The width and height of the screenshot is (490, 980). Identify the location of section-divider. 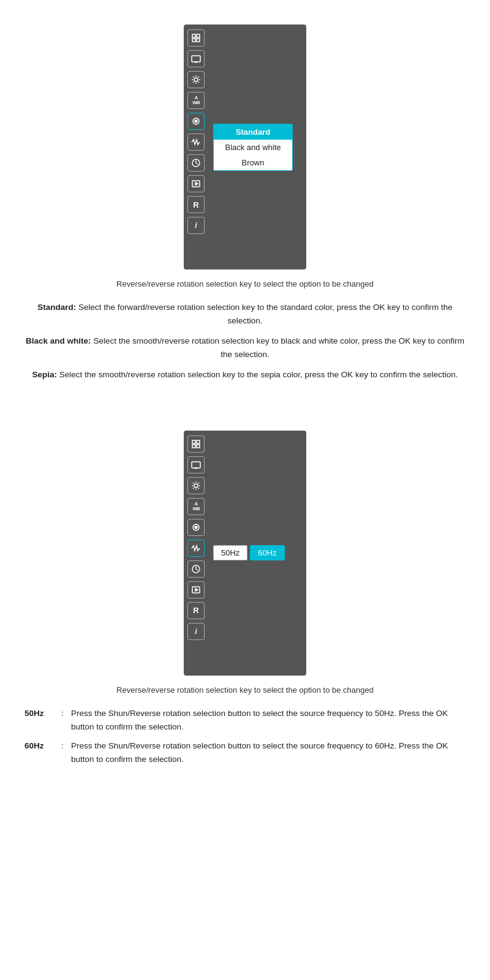
(245, 409).